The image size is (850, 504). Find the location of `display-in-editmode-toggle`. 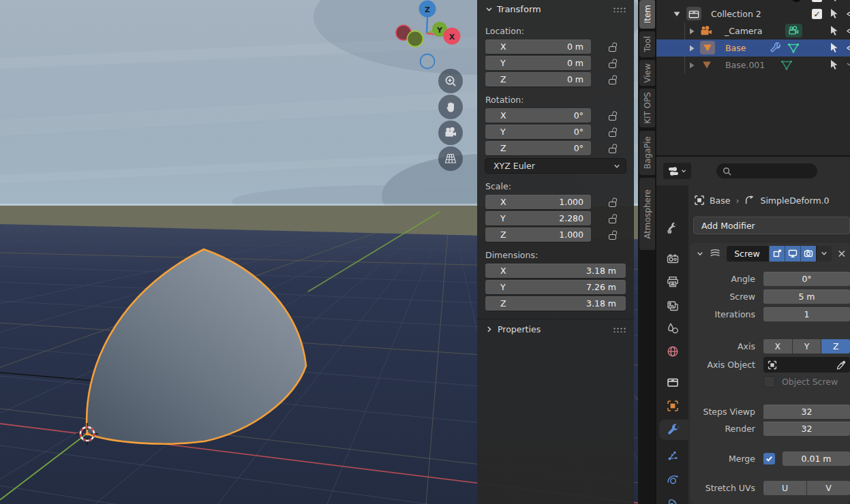

display-in-editmode-toggle is located at coordinates (777, 253).